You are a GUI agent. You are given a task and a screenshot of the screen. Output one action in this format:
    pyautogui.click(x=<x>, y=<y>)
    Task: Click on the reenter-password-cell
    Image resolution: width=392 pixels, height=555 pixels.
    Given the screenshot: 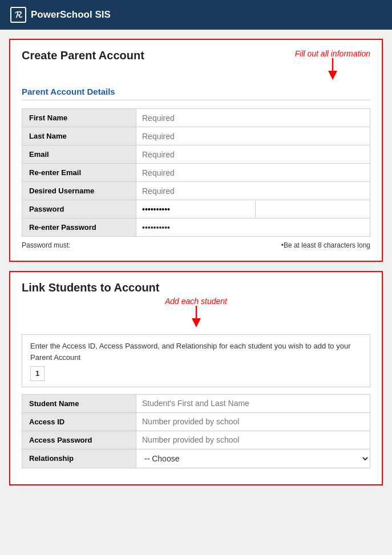 What is the action you would take?
    pyautogui.click(x=253, y=228)
    